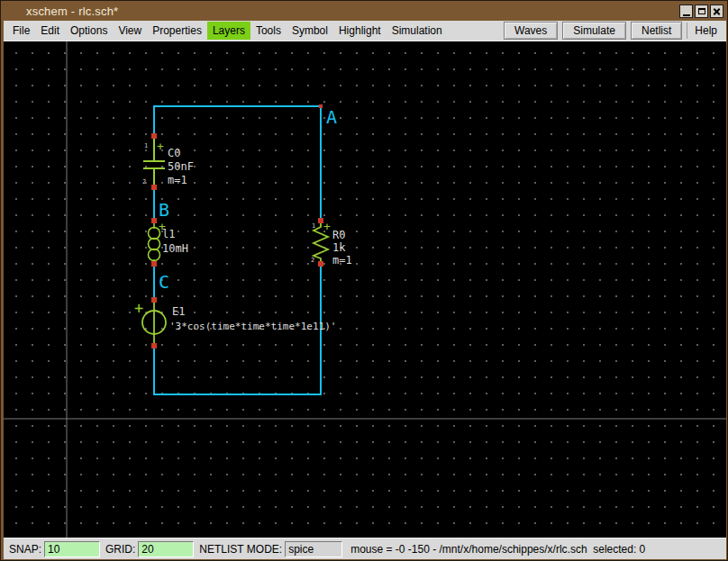 The height and width of the screenshot is (561, 728). I want to click on component-value: 10mH, so click(175, 249).